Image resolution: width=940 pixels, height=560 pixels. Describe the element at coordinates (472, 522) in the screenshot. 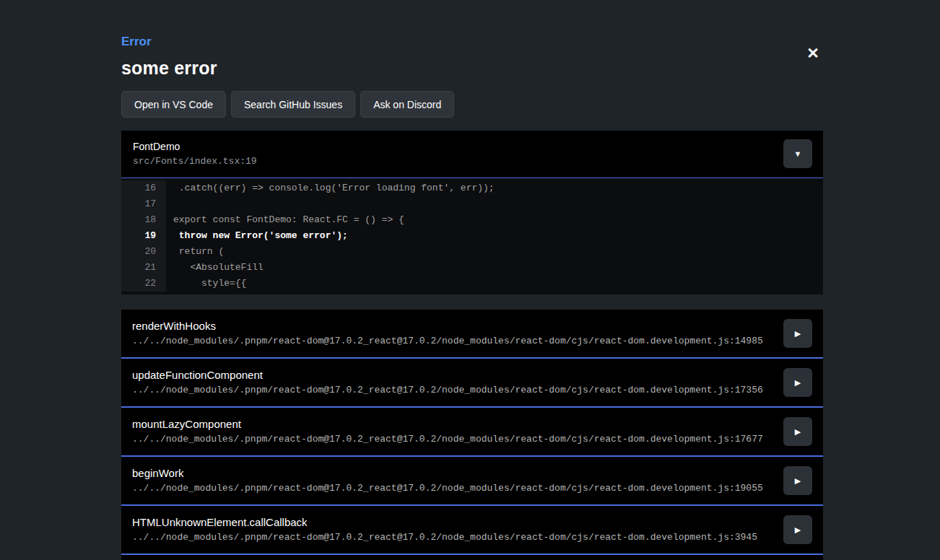

I see `stack-frame-function-name: HTMLUnknownElement.callCallback` at that location.